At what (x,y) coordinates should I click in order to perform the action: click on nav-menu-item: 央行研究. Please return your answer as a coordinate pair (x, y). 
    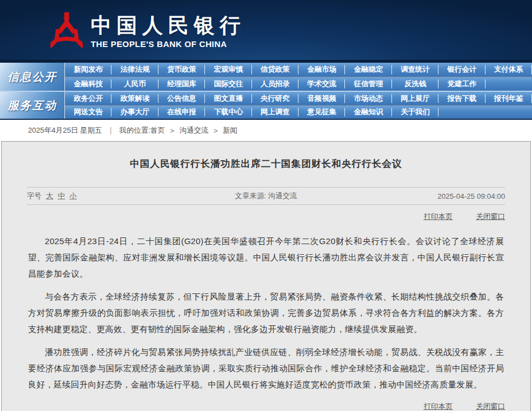
    Looking at the image, I should click on (276, 99).